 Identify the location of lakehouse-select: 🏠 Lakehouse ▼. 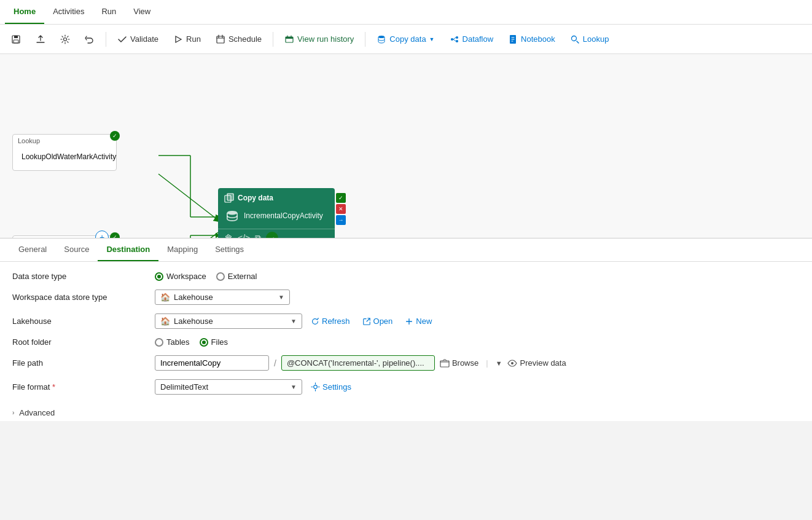
(228, 321).